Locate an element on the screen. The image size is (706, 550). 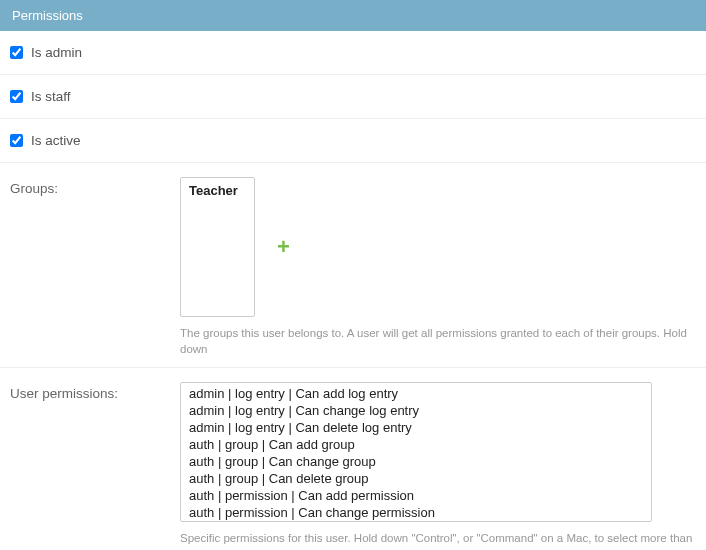
groups-label: Groups: is located at coordinates (95, 186).